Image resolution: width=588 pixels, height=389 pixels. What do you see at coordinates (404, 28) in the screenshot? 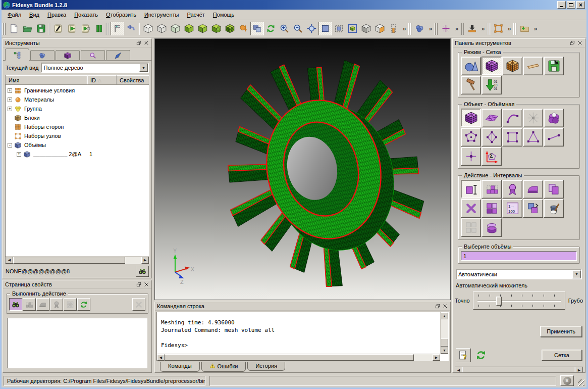
I see `toolbar-overflow-chevron: »` at bounding box center [404, 28].